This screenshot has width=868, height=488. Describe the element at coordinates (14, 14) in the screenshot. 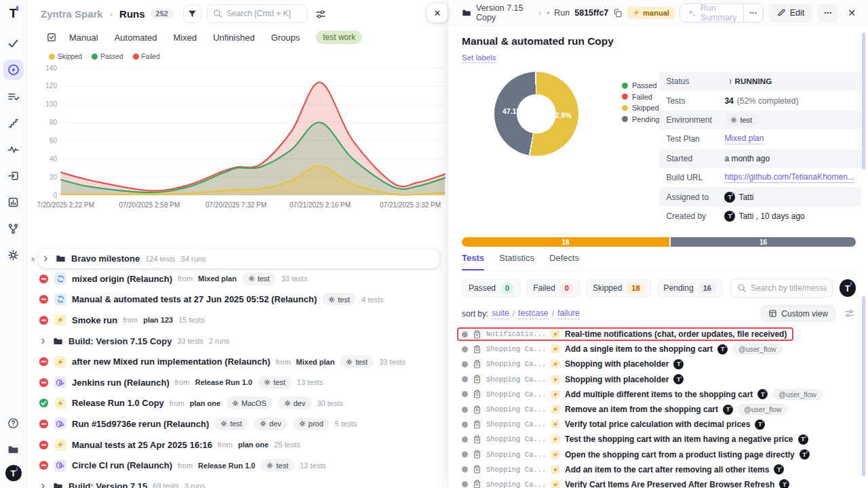

I see `app-logo: T` at that location.